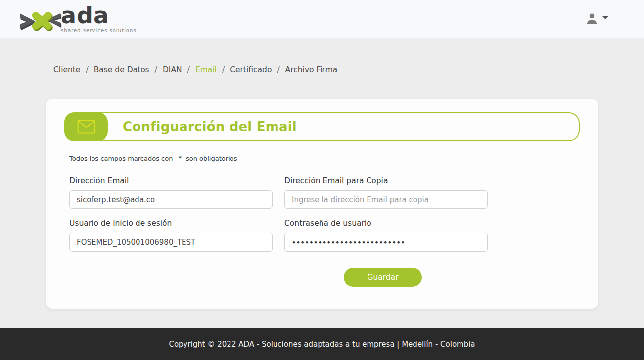  I want to click on user-menu, so click(597, 19).